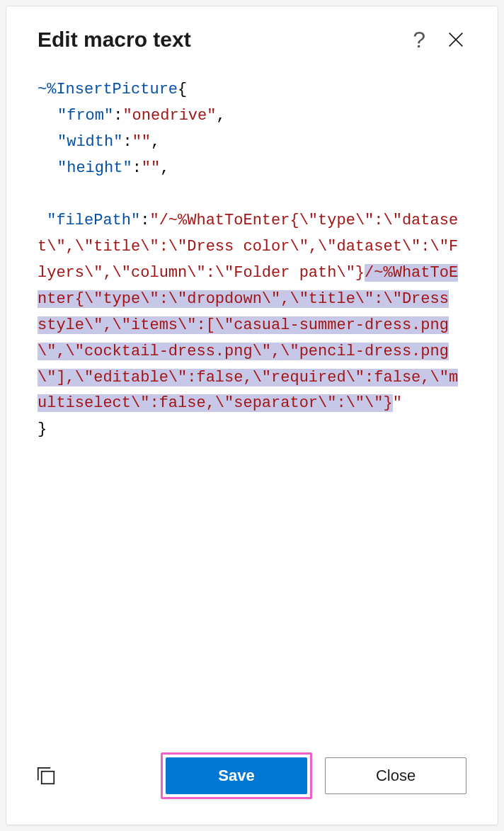 Image resolution: width=504 pixels, height=831 pixels. What do you see at coordinates (419, 40) in the screenshot?
I see `help-icon: ?` at bounding box center [419, 40].